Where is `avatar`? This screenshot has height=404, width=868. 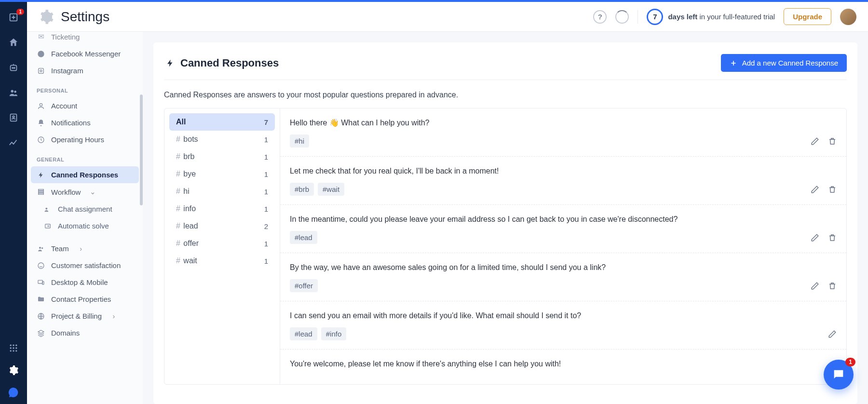
avatar is located at coordinates (848, 17).